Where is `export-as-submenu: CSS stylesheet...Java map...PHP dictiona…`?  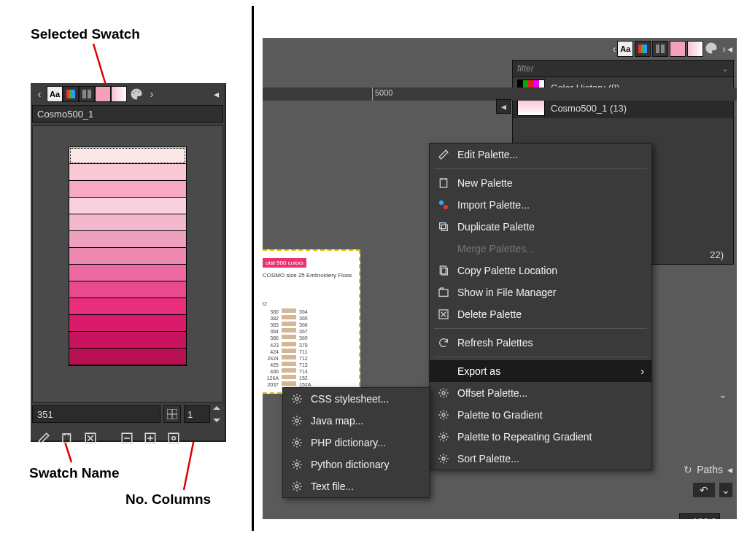 export-as-submenu: CSS stylesheet...Java map...PHP dictiona… is located at coordinates (356, 443).